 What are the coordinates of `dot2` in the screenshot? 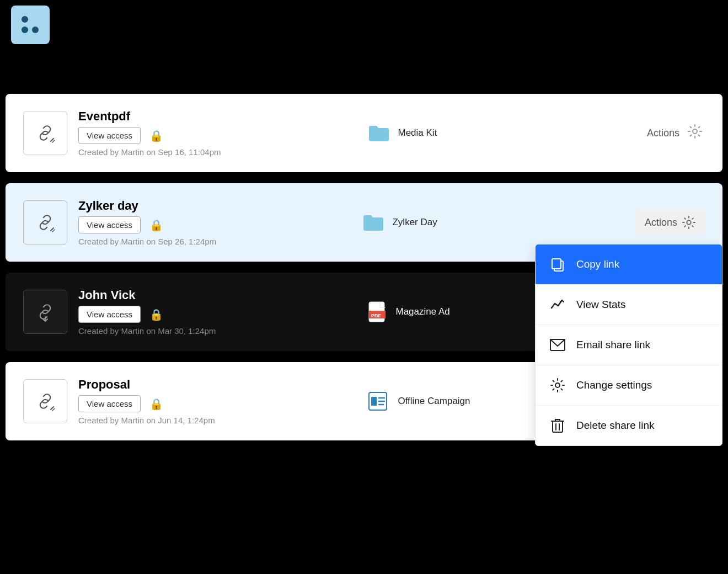 It's located at (35, 19).